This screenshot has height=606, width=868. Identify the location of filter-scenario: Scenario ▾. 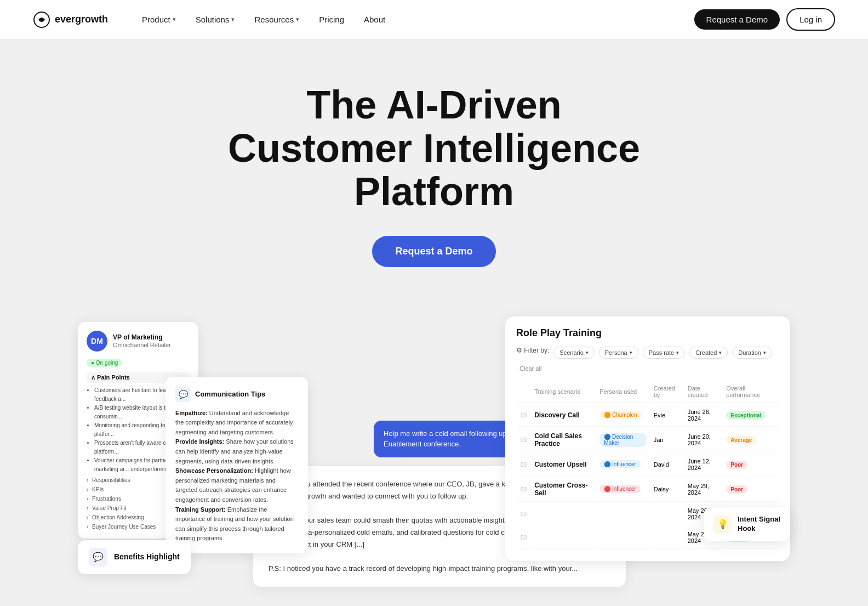
(574, 353).